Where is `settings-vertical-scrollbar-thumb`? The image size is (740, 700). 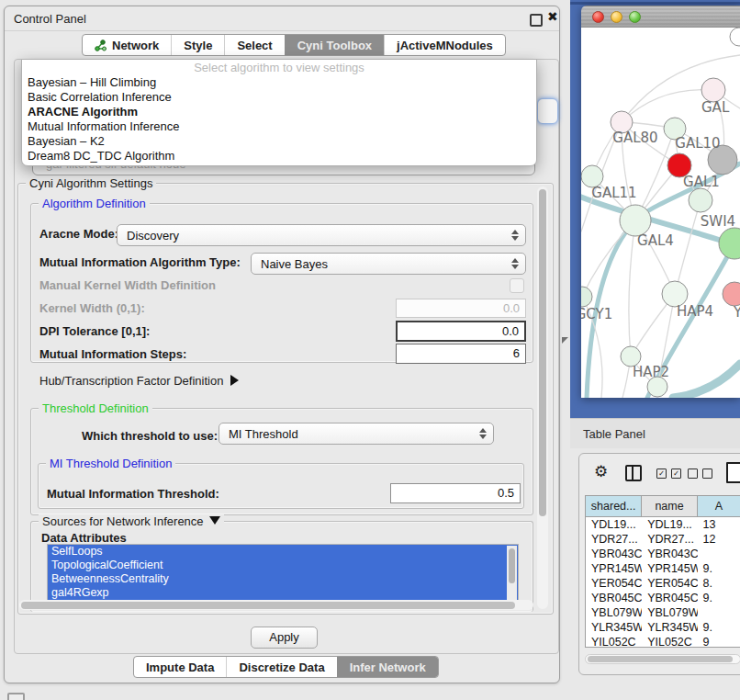 settings-vertical-scrollbar-thumb is located at coordinates (543, 353).